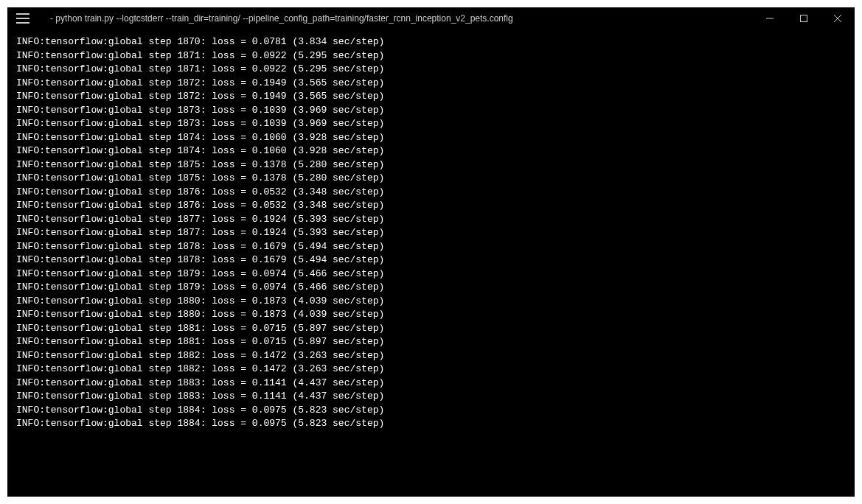 The height and width of the screenshot is (504, 862). I want to click on minimize-button, so click(770, 18).